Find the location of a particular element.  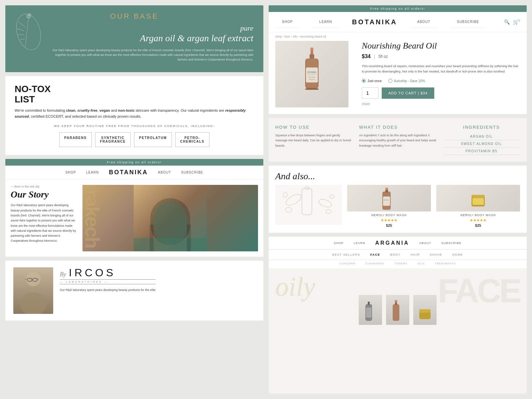

argania-nav-shop: SHOP is located at coordinates (339, 243).